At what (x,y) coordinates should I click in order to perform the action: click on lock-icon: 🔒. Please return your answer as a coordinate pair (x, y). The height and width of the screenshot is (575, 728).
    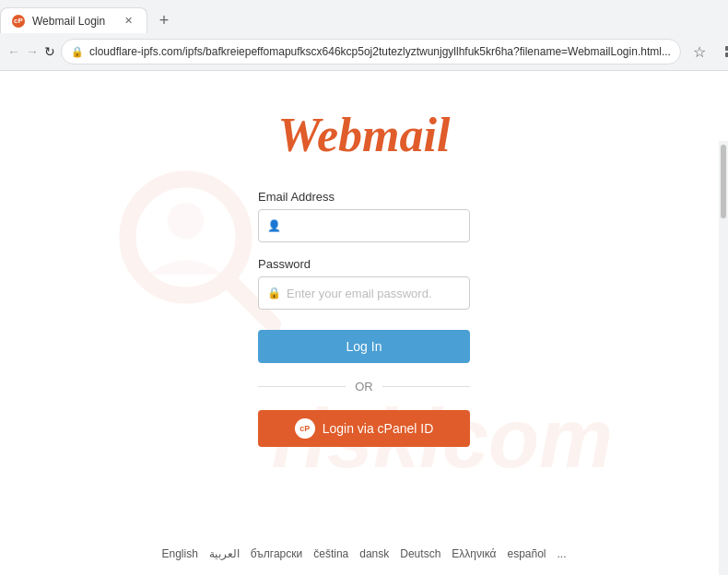
    Looking at the image, I should click on (275, 293).